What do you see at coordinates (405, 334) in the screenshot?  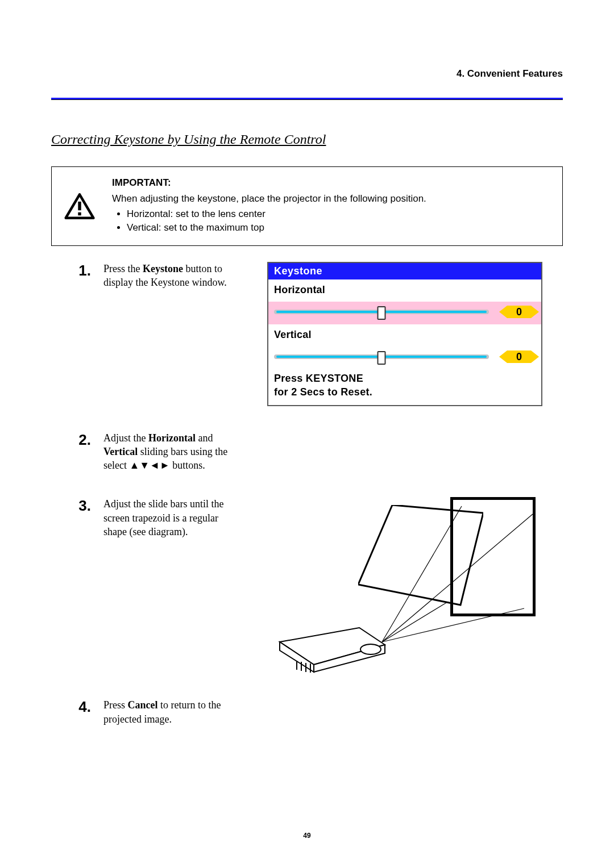 I see `step-1-graphic: Keystone Horizontal 0` at bounding box center [405, 334].